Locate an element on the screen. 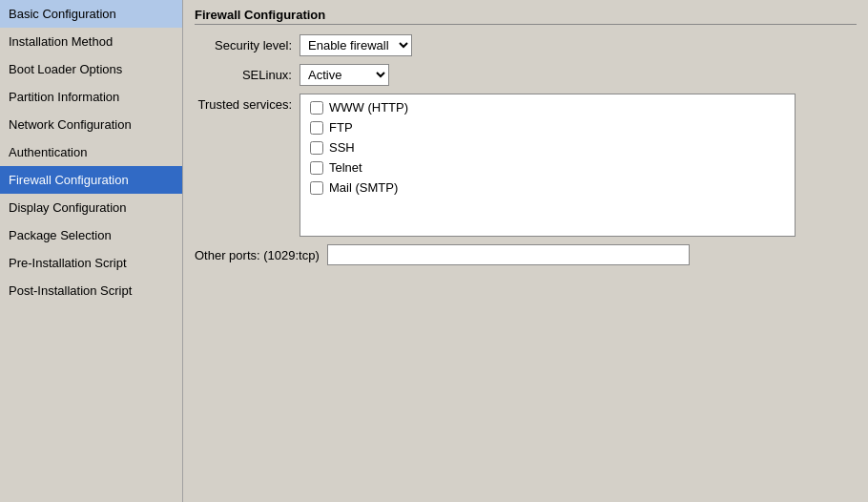  trusted-service-ftp: FTP is located at coordinates (548, 128).